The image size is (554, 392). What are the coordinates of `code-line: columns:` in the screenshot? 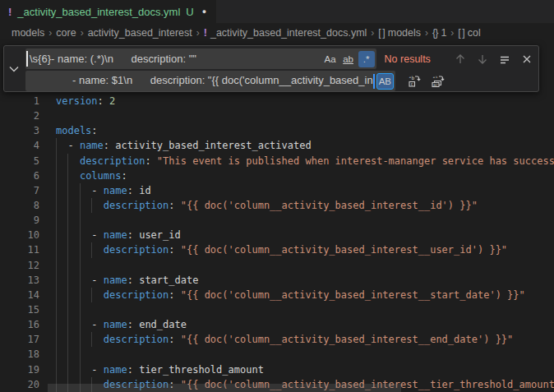 It's located at (305, 176).